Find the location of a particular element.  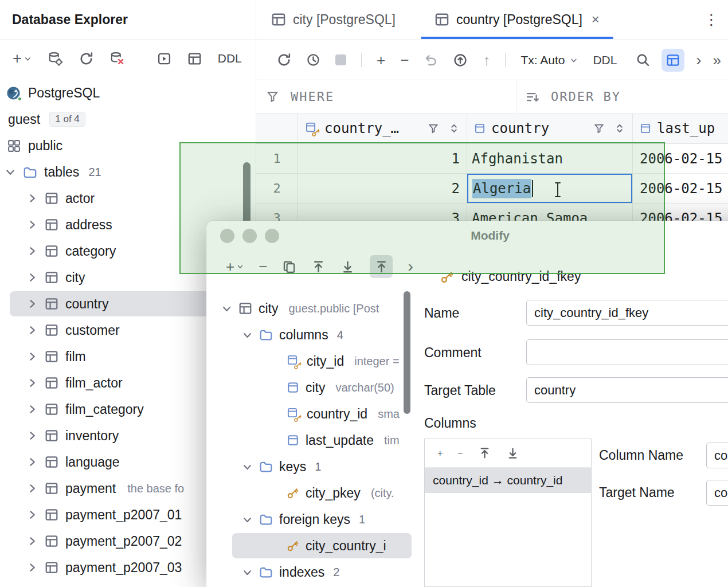

remove-button: − is located at coordinates (263, 267).